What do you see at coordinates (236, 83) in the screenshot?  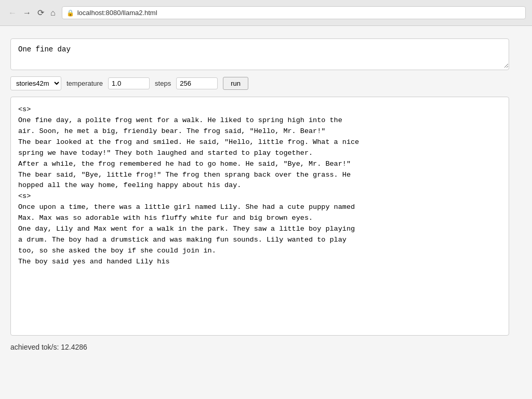 I see `run-button: run` at bounding box center [236, 83].